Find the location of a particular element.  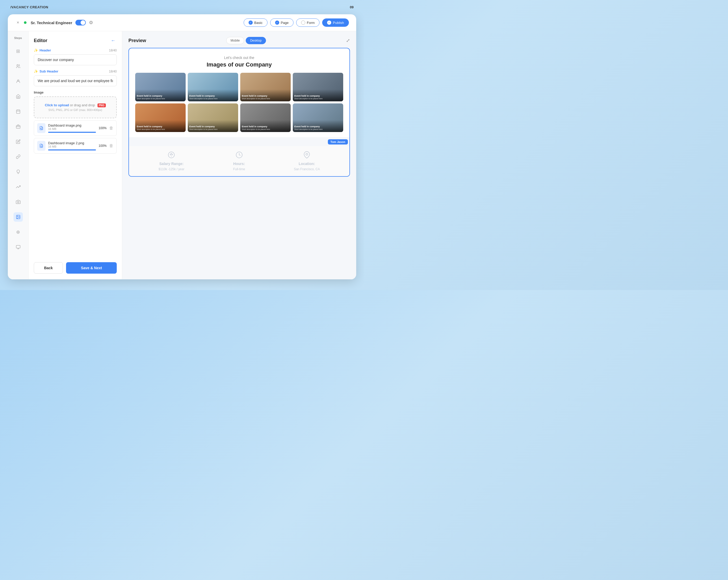

step-icon-user is located at coordinates (18, 81).